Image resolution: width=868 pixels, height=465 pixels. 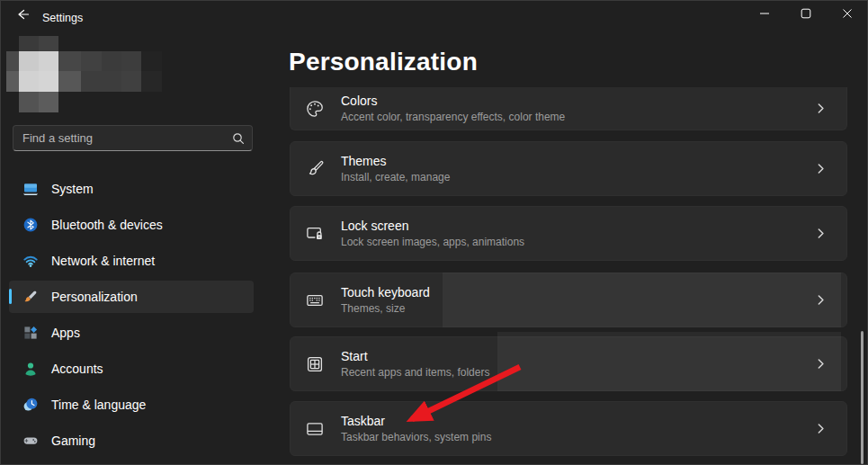 What do you see at coordinates (315, 429) in the screenshot?
I see `taskbar-icon` at bounding box center [315, 429].